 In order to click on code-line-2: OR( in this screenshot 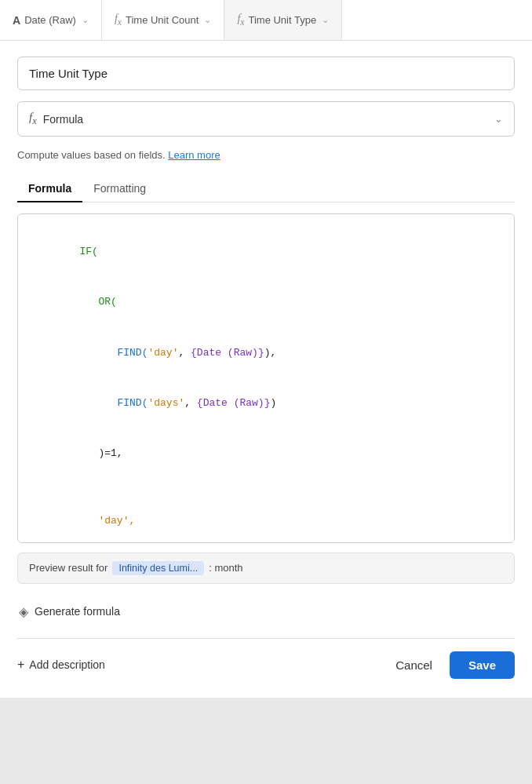, I will do `click(266, 302)`.